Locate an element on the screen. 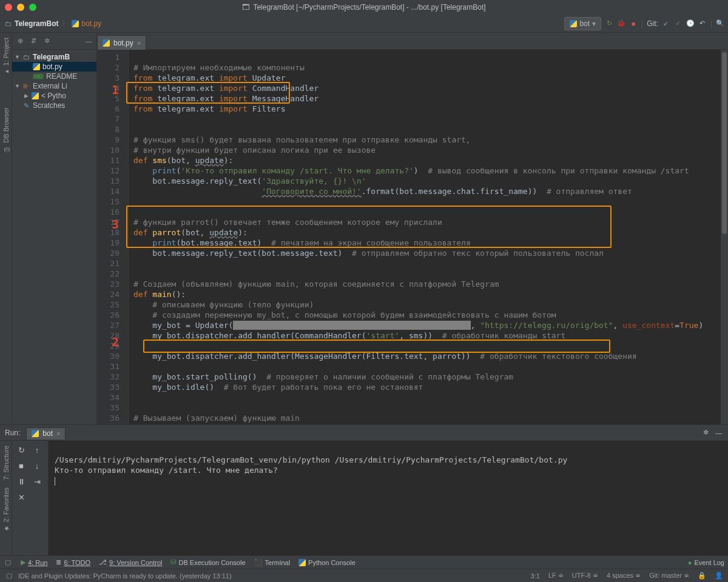  lock-icon: 🔒 is located at coordinates (702, 576).